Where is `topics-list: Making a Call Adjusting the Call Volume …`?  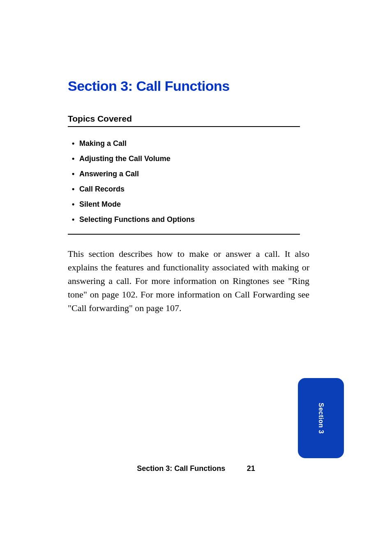 topics-list: Making a Call Adjusting the Call Volume … is located at coordinates (184, 182).